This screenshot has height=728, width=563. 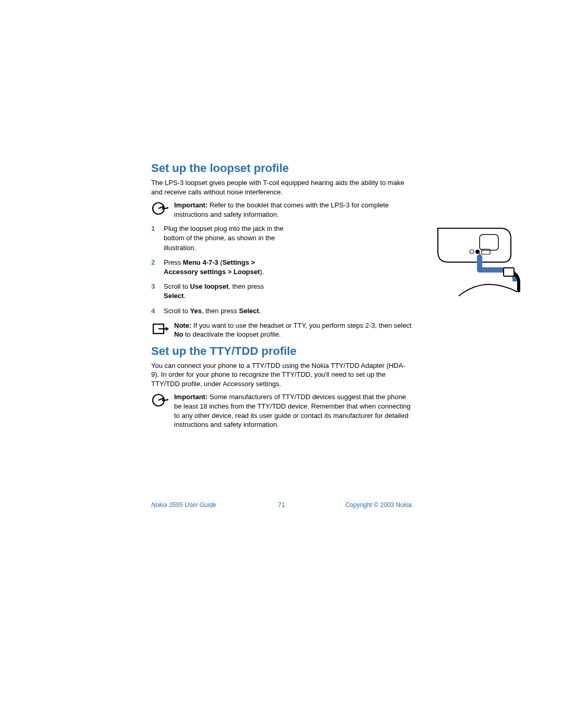 What do you see at coordinates (155, 311) in the screenshot?
I see `step-number: 4` at bounding box center [155, 311].